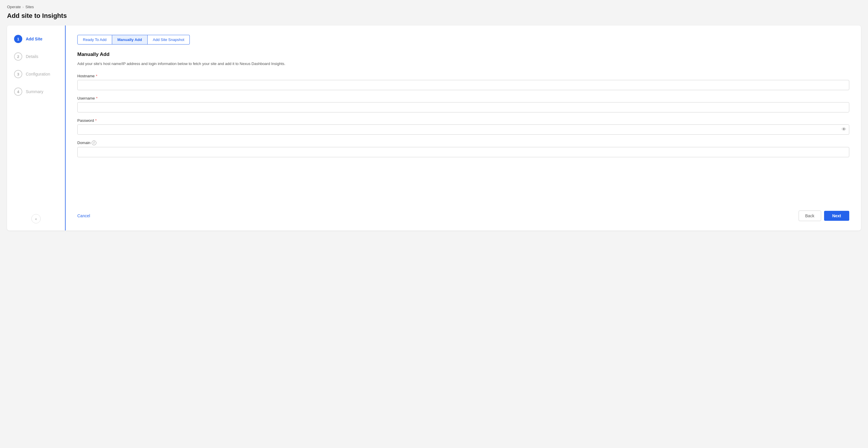  Describe the element at coordinates (169, 40) in the screenshot. I see `tab-add-site-snapshot: Add Site Snapshot` at that location.